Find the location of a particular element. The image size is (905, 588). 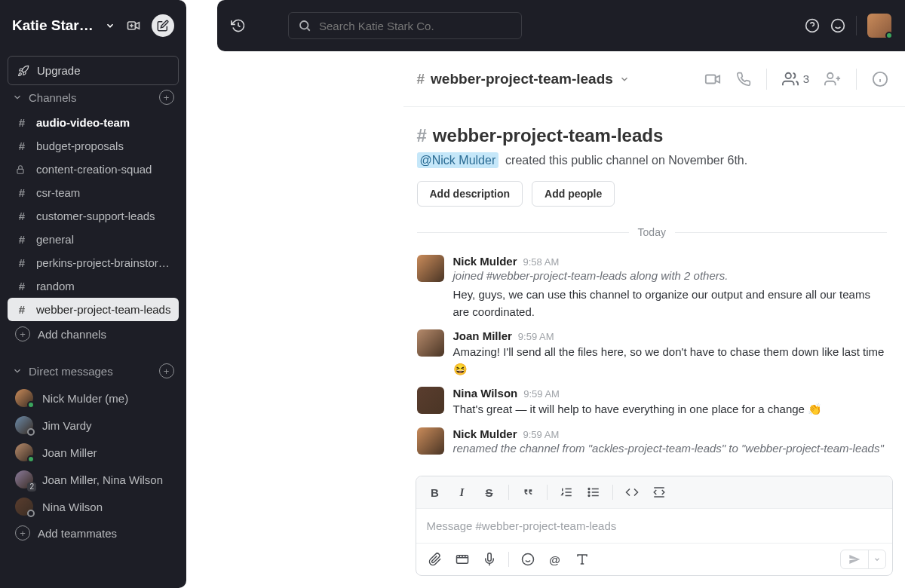

italic-button: I is located at coordinates (462, 492).